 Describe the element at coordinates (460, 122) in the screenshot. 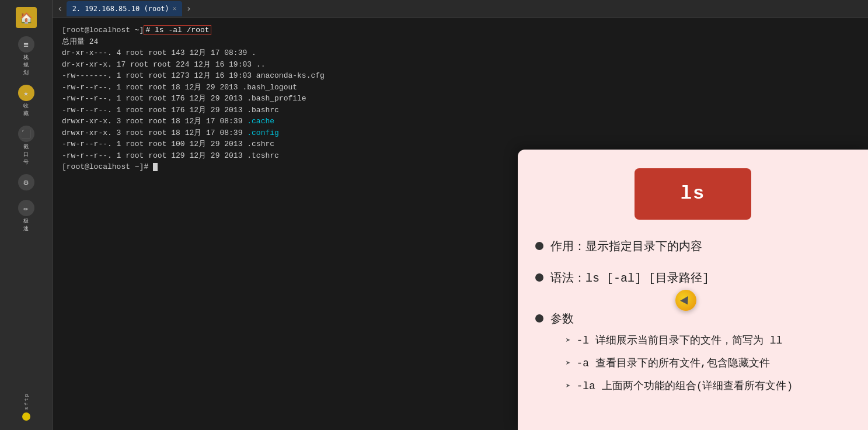

I see `terminal-line-cache: drwxr-xr-x. 3 root root 18 12月 17 08:39 …` at that location.